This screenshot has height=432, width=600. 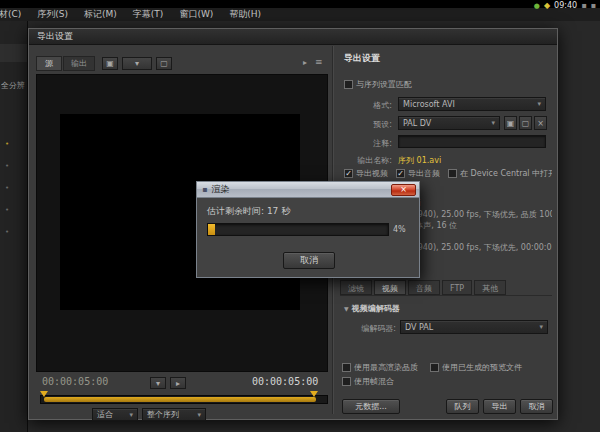 I want to click on zoom-value: 适合, so click(x=105, y=414).